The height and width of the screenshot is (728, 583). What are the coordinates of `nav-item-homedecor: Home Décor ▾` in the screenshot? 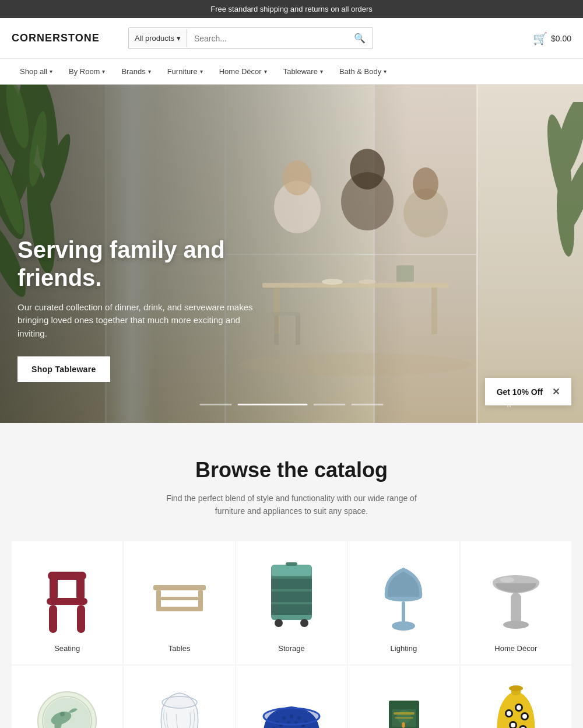 It's located at (243, 72).